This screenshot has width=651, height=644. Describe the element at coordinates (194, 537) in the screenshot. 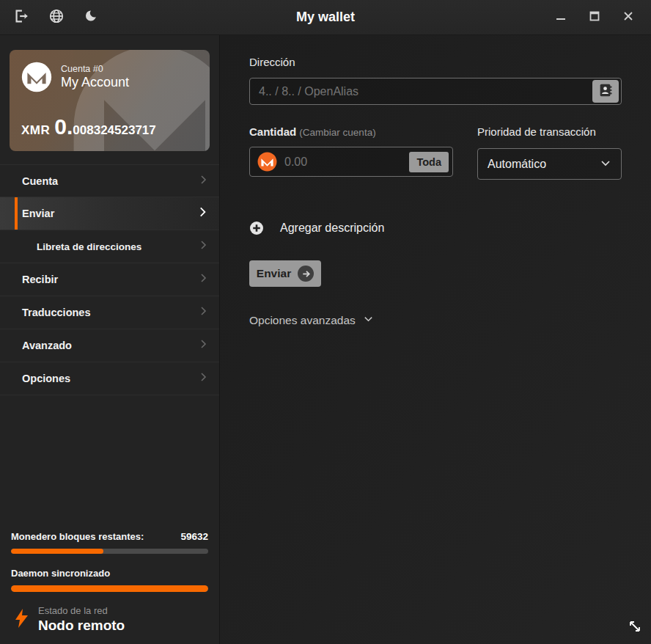

I see `blocks-remaining-value: 59632` at that location.